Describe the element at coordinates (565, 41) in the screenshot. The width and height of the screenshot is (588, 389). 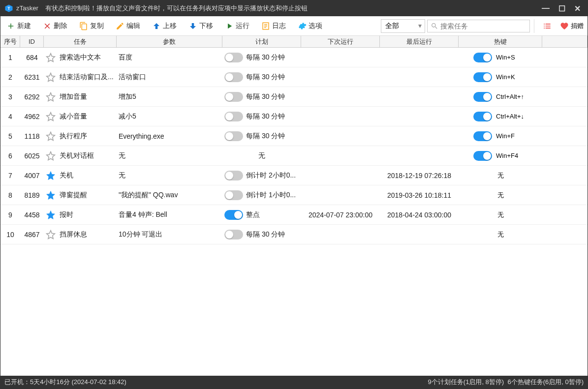
I see `col-spacer` at that location.